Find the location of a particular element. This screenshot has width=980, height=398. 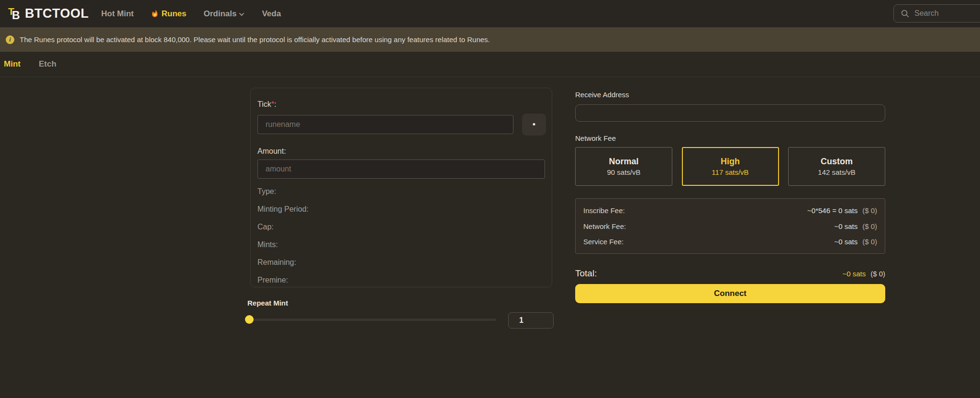

fee-option-name: Custom is located at coordinates (836, 162).